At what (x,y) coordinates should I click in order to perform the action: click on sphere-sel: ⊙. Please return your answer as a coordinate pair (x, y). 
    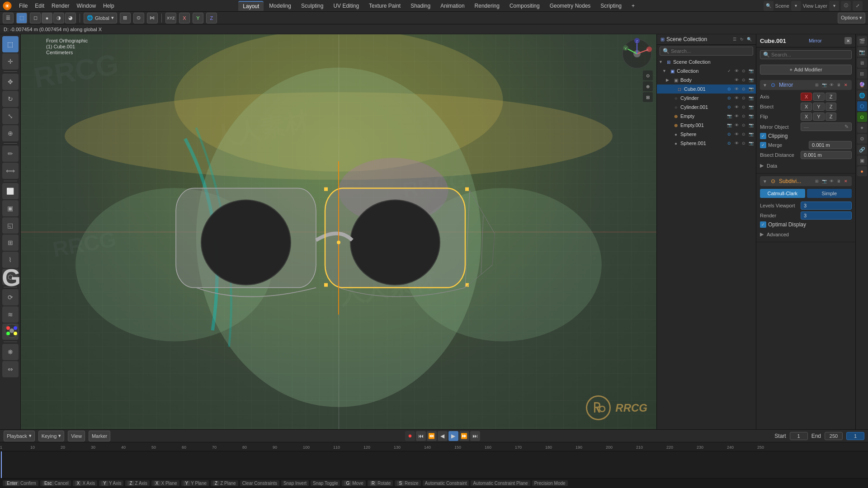
    Looking at the image, I should click on (744, 134).